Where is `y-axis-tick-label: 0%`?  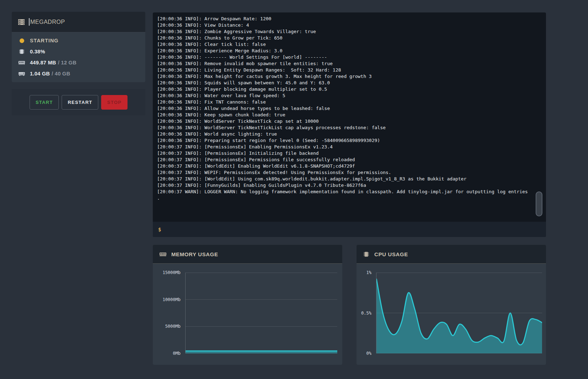 y-axis-tick-label: 0% is located at coordinates (369, 353).